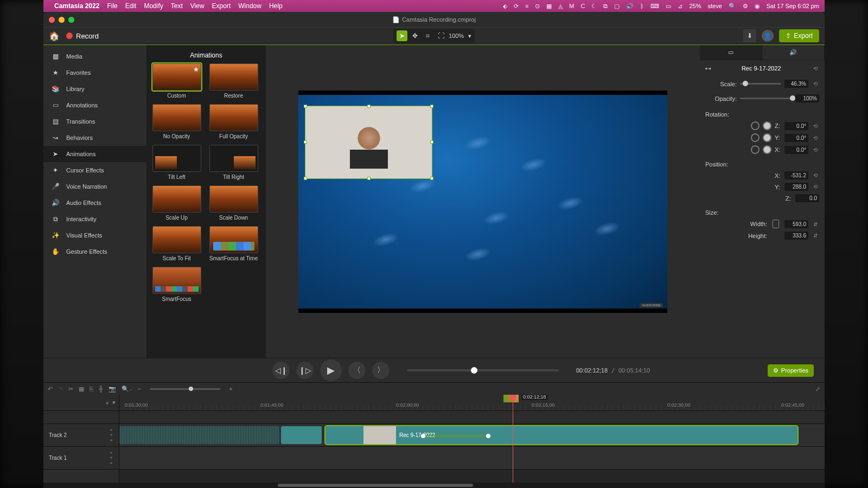  What do you see at coordinates (793, 6) in the screenshot?
I see `clock: Sat 17 Sep 6:02 pm` at bounding box center [793, 6].